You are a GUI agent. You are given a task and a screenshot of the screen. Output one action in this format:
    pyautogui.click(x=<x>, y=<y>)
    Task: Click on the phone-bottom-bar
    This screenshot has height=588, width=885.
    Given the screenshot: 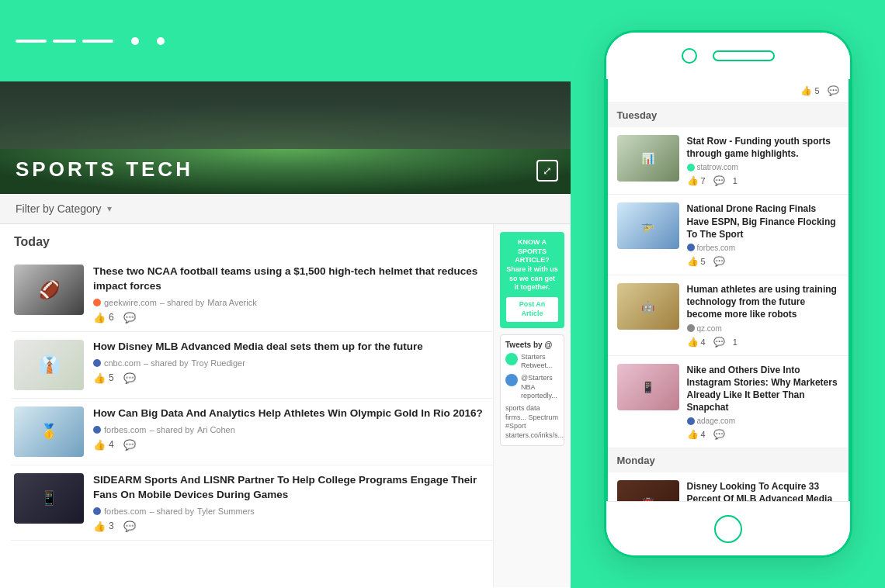 What is the action you would take?
    pyautogui.click(x=728, y=528)
    